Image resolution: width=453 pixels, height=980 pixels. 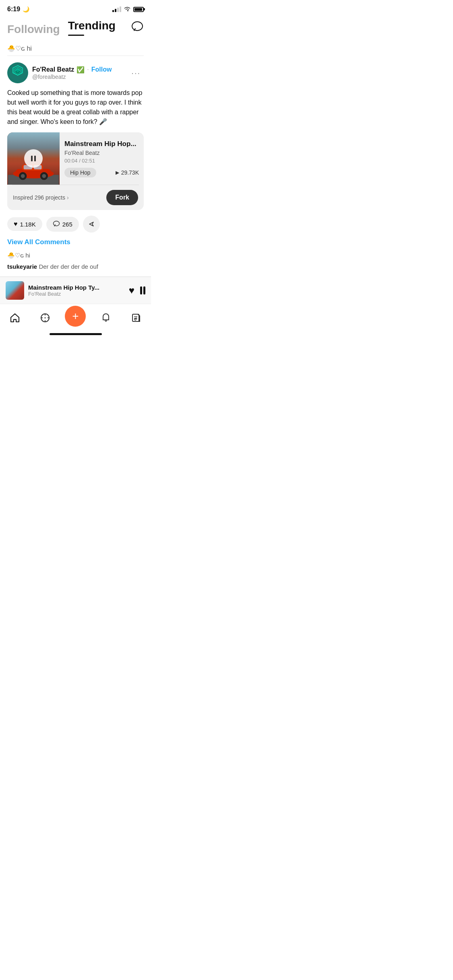 What do you see at coordinates (76, 107) in the screenshot?
I see `post-text: Cooked up something that is more towards…` at bounding box center [76, 107].